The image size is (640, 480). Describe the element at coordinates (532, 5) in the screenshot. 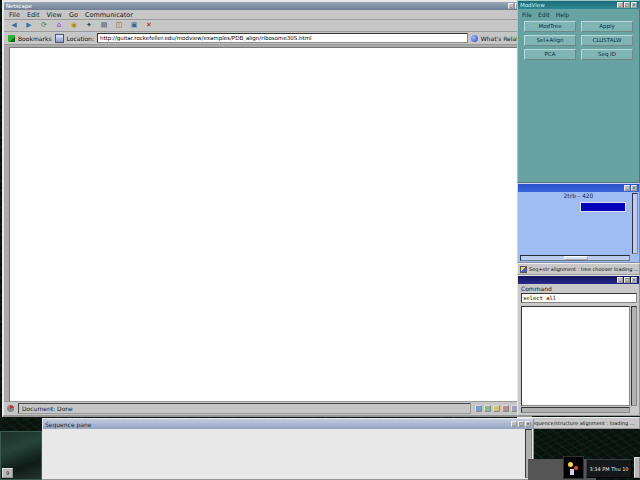

I see `control-title: ModView` at that location.